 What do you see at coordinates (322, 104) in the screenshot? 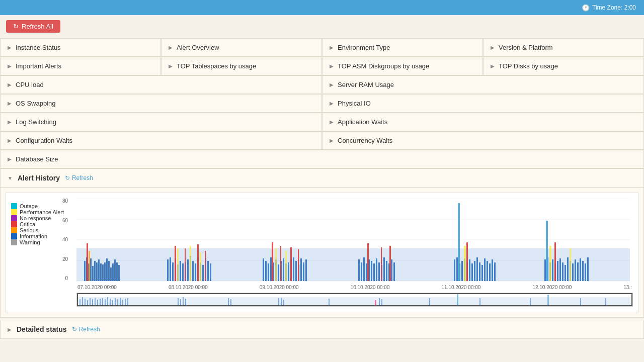
I see `panel-row-4: ▶ OS Swapping ▶ Physical IO` at bounding box center [322, 104].